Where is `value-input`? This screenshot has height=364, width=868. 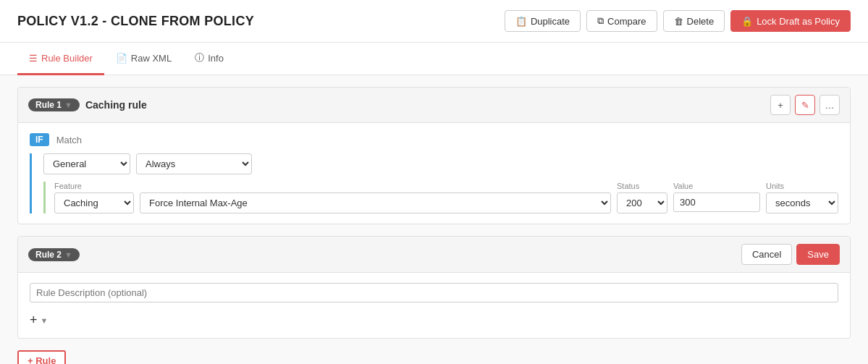 value-input is located at coordinates (717, 203).